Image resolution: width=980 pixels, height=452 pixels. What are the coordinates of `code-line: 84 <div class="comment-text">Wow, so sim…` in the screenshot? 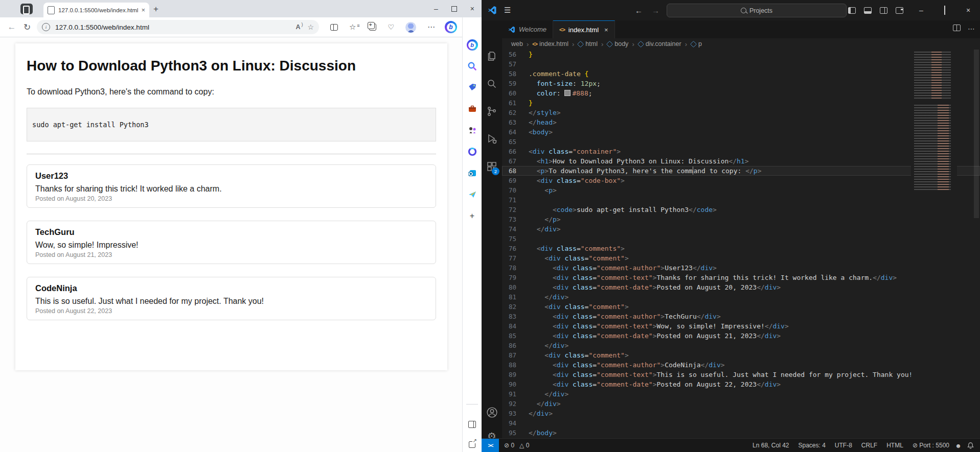 It's located at (741, 326).